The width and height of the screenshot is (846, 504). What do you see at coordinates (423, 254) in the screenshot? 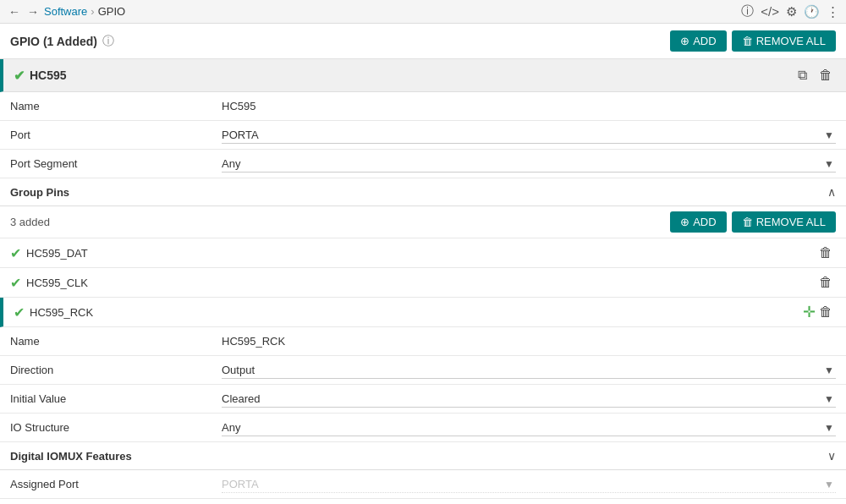
I see `pin-hc595-dat: ✔ HC595_DAT 🗑` at bounding box center [423, 254].